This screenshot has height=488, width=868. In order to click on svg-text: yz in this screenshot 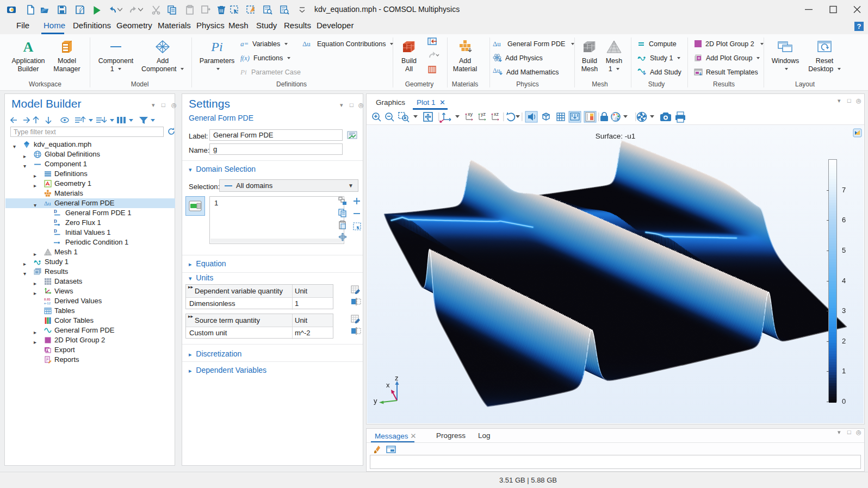, I will do `click(483, 114)`.